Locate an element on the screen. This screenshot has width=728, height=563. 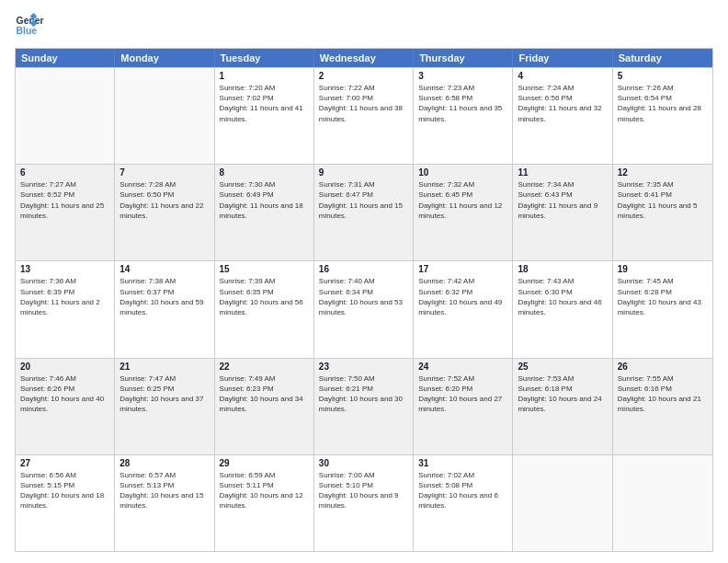
day-number: 29 is located at coordinates (265, 464).